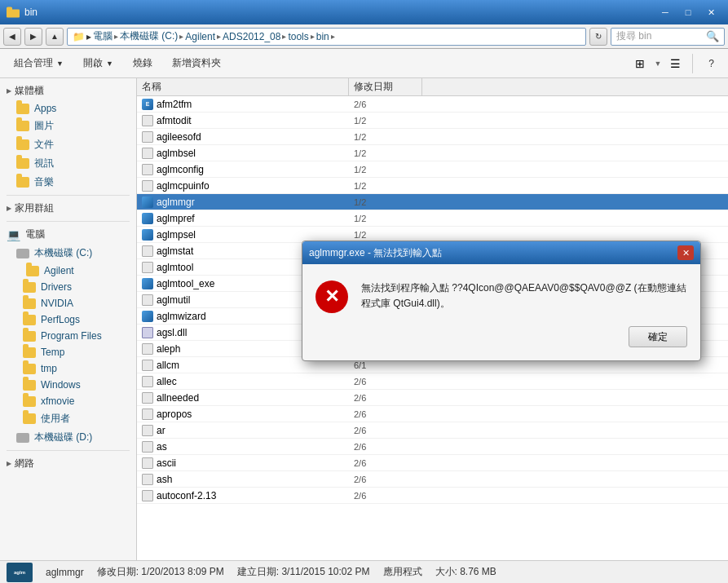 The height and width of the screenshot is (583, 728). I want to click on dialog-title-bar: aglmmgr.exe - 無法找到輸入點 ✕, so click(501, 253).